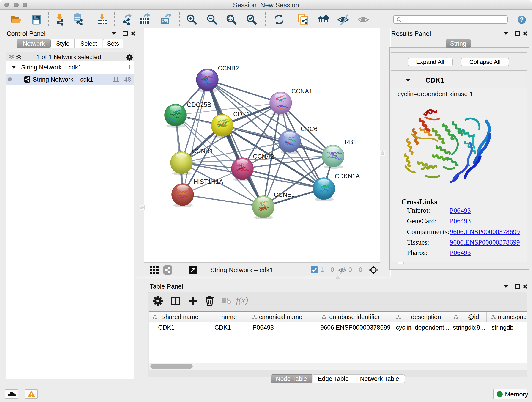 The image size is (532, 402). What do you see at coordinates (203, 151) in the screenshot?
I see `svg-text: CCNB1` at bounding box center [203, 151].